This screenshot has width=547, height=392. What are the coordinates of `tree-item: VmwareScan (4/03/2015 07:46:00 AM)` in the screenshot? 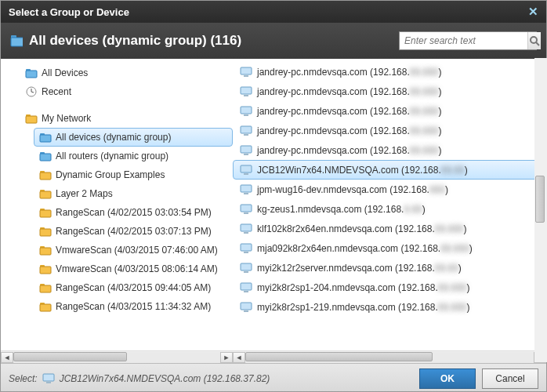 It's located at (133, 250).